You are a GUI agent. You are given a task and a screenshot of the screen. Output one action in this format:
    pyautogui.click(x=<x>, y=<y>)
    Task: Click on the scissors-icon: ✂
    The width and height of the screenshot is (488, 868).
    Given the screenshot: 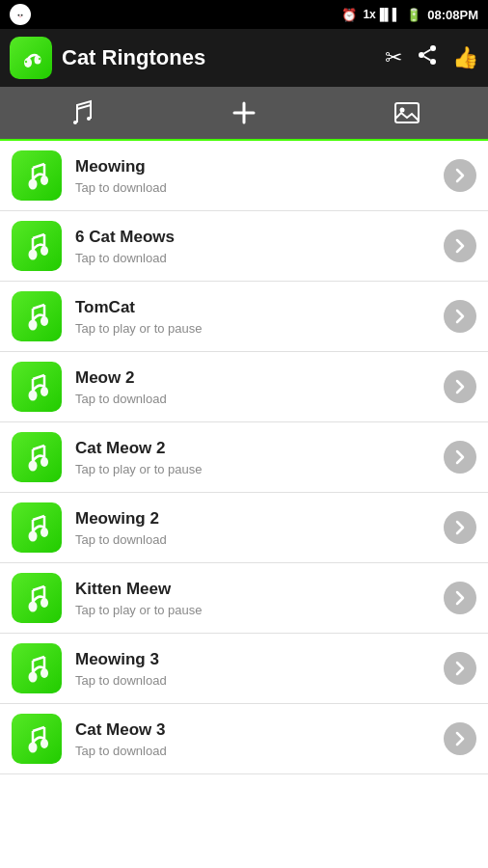 What is the action you would take?
    pyautogui.click(x=393, y=58)
    